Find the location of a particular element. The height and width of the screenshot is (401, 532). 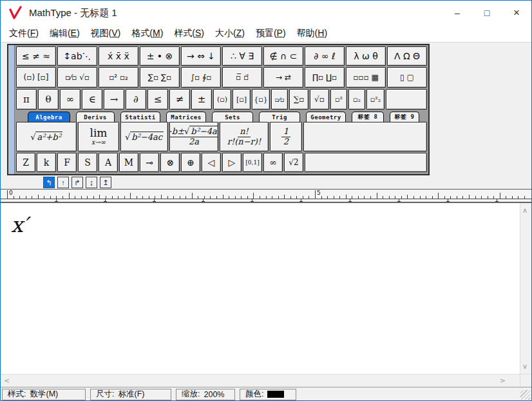

subsup-template-button: ▫²₂ is located at coordinates (375, 99).